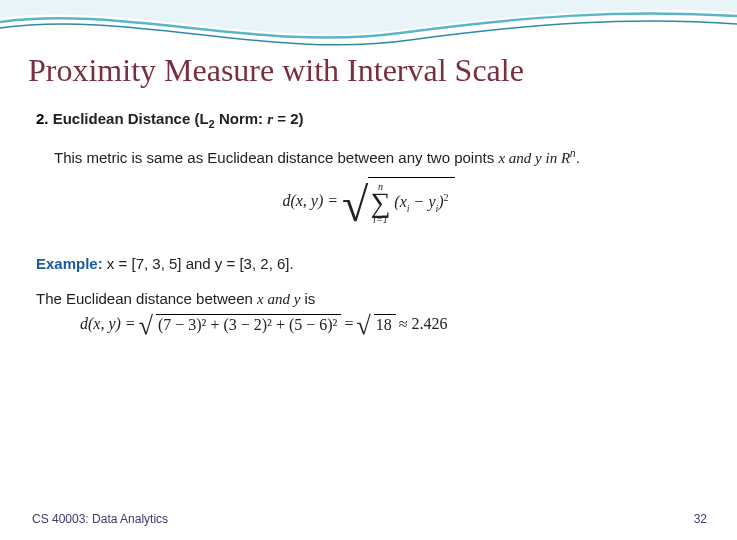 This screenshot has height=540, width=737. I want to click on heading-norm-open: (L, so click(201, 118).